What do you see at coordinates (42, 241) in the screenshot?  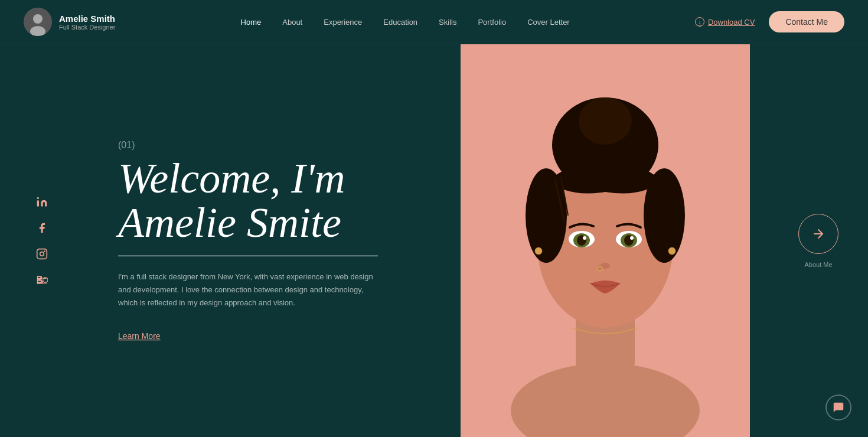 I see `social-sidebar: Bē` at bounding box center [42, 241].